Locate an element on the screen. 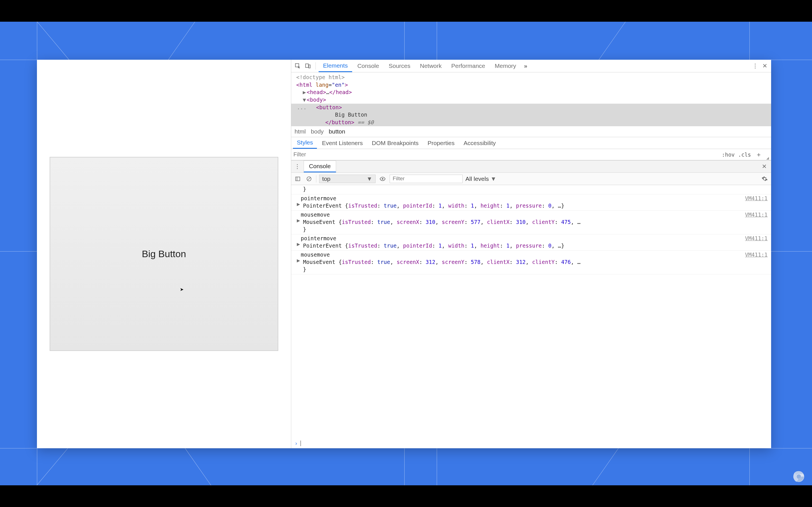  console-drawer-header: ⋮ Console ✕ is located at coordinates (531, 166).